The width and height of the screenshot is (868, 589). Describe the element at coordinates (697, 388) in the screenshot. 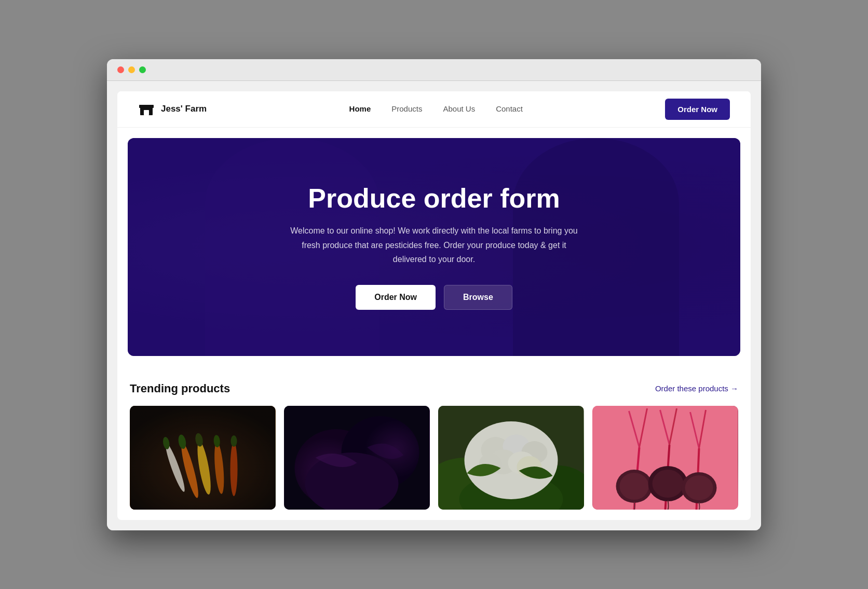

I see `order-products-link: Order these products →` at that location.